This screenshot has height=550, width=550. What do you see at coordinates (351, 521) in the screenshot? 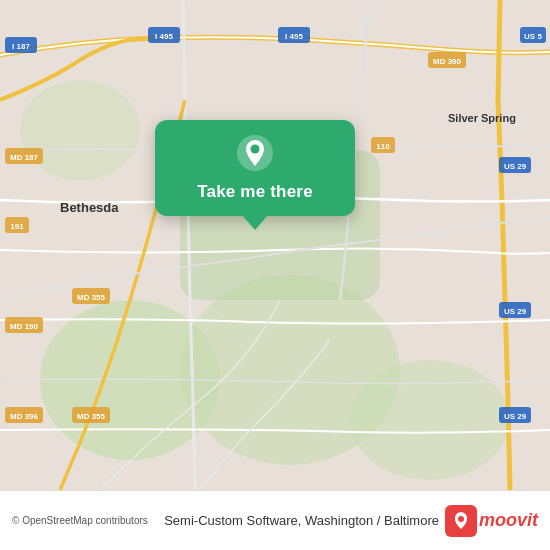
I see `app-info: Semi-Custom Software, Washington / Balti…` at bounding box center [351, 521].